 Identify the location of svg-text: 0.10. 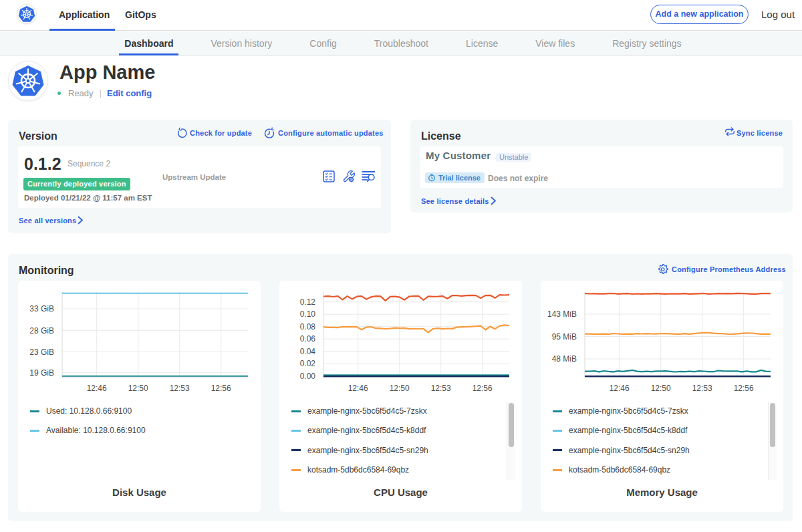
(308, 314).